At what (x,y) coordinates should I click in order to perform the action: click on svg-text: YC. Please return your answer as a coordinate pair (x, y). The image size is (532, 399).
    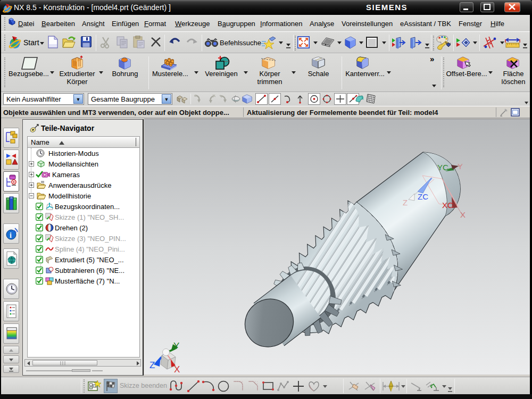
    Looking at the image, I should click on (443, 167).